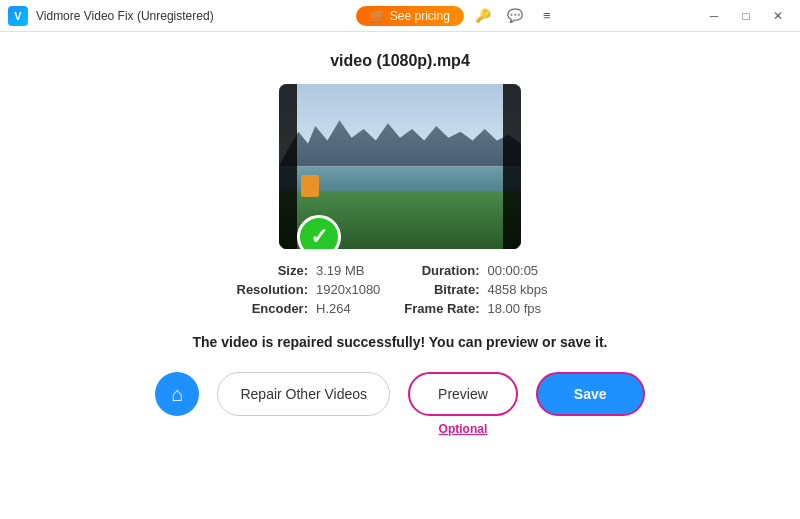 The width and height of the screenshot is (800, 519). I want to click on video-thumbnail: ✓, so click(400, 166).